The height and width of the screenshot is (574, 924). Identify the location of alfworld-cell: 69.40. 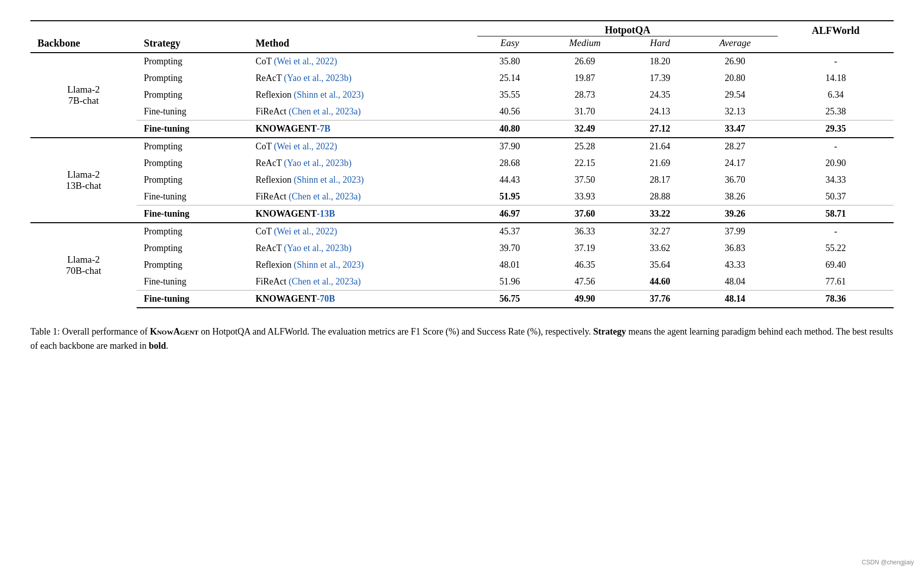
(836, 265).